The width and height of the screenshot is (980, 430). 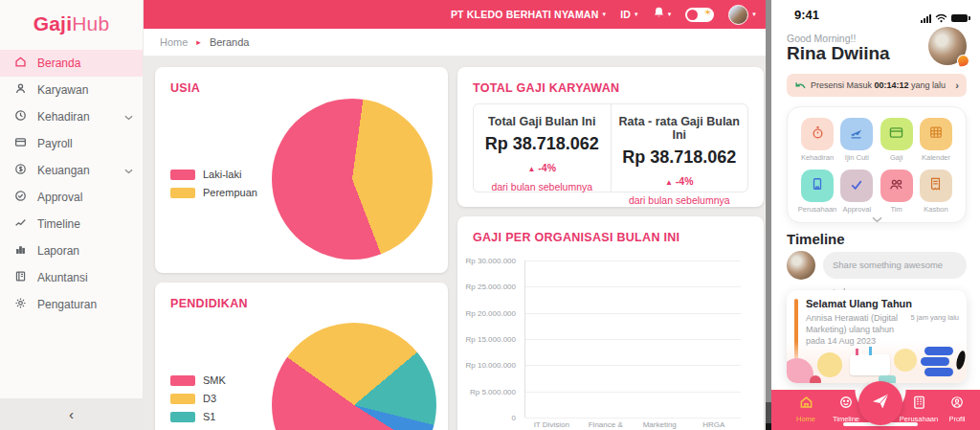 What do you see at coordinates (198, 380) in the screenshot?
I see `legend-item: SMK` at bounding box center [198, 380].